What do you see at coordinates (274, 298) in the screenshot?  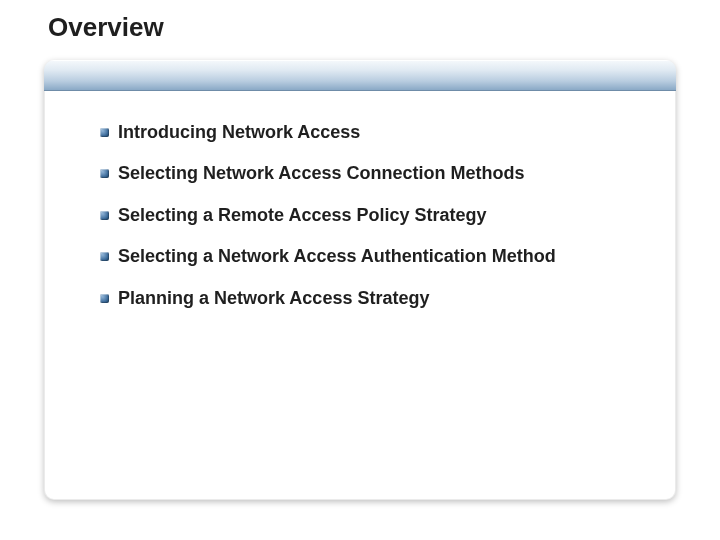 I see `bullet-text: Planning a Network Access Strategy` at bounding box center [274, 298].